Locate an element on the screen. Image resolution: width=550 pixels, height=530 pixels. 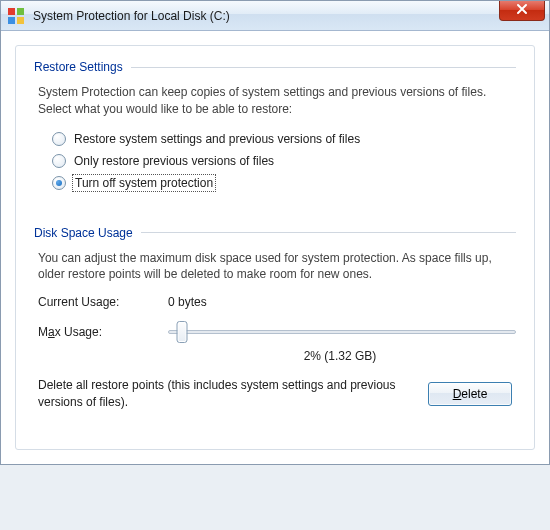
max-usage-slider is located at coordinates (342, 332).